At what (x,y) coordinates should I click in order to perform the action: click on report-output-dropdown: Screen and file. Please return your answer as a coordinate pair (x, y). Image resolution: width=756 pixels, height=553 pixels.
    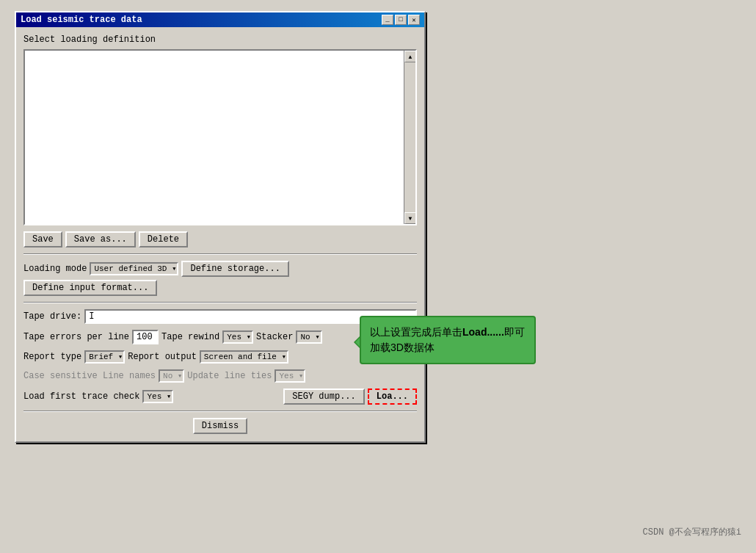
    Looking at the image, I should click on (244, 357).